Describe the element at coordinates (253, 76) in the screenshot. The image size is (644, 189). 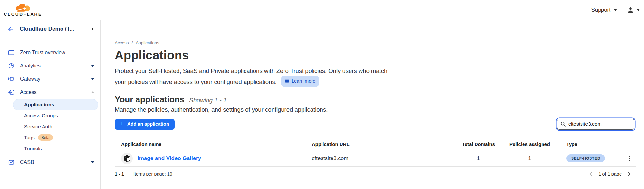
I see `page-description: Protect your Self-Hosted, SaaS and Priva…` at that location.